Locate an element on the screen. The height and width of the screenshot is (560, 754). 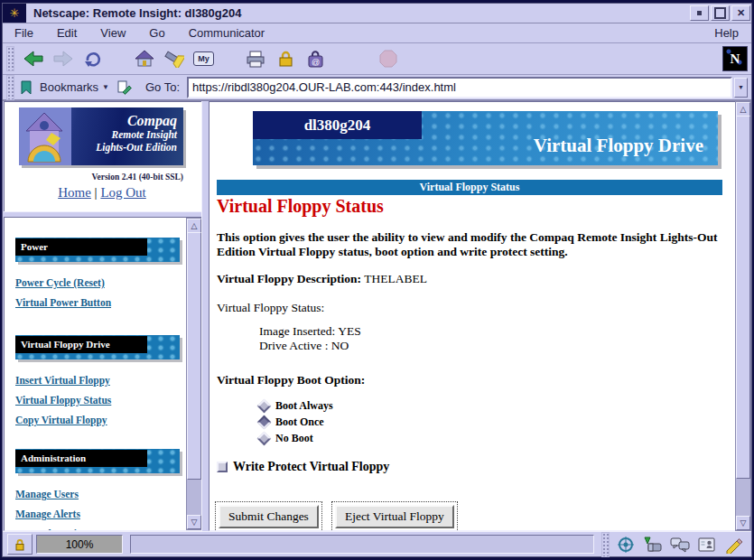
security-status-button is located at coordinates (20, 544).